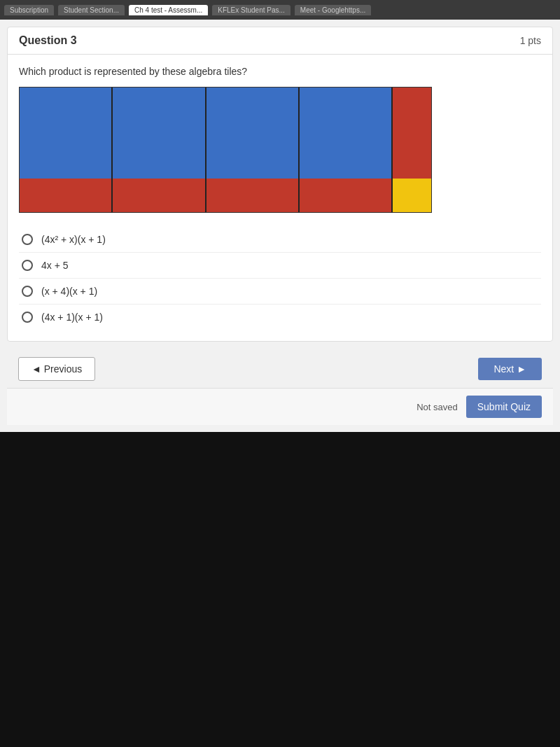 Image resolution: width=560 pixels, height=747 pixels. I want to click on radio-d, so click(27, 317).